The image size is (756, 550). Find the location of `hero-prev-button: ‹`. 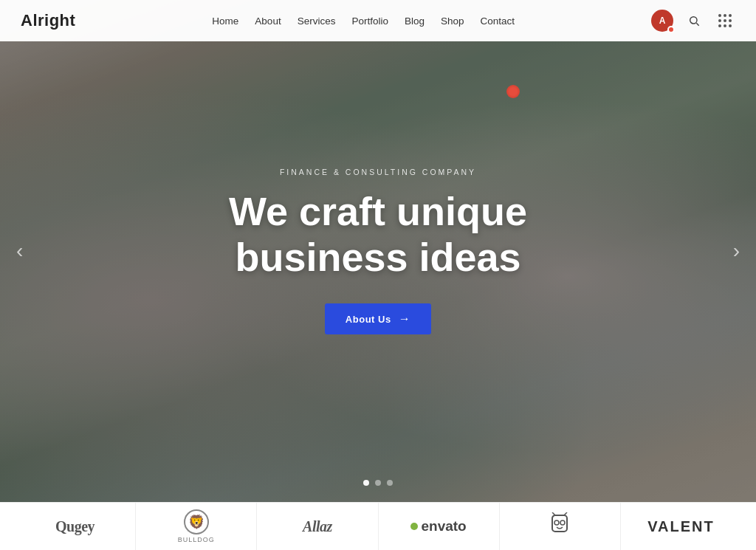

hero-prev-button: ‹ is located at coordinates (19, 251).